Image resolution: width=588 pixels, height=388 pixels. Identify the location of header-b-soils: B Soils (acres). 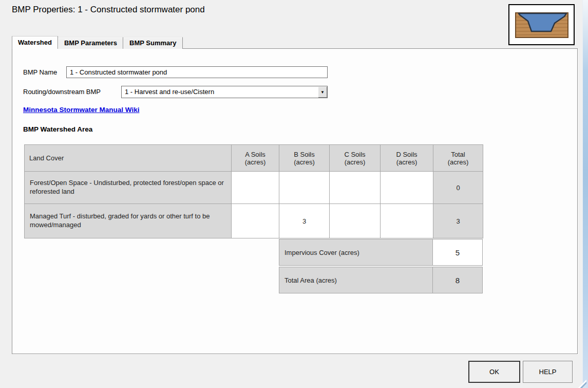
(305, 158).